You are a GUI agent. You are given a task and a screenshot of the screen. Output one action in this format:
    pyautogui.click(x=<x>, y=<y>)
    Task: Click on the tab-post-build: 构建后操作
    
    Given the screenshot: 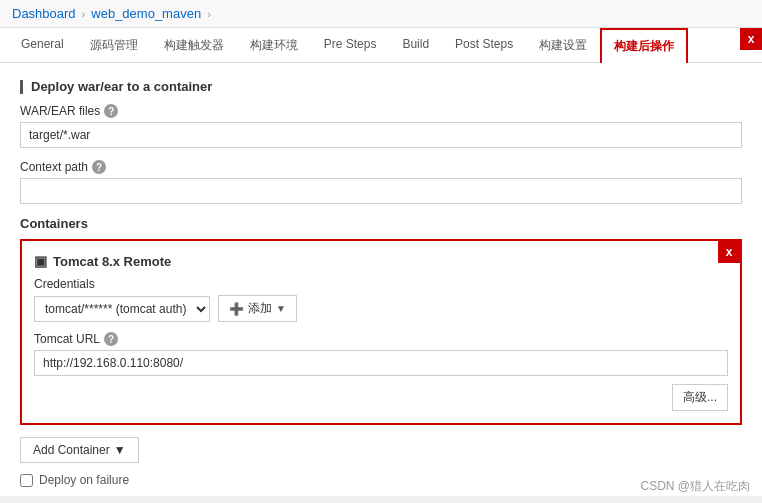 What is the action you would take?
    pyautogui.click(x=644, y=46)
    